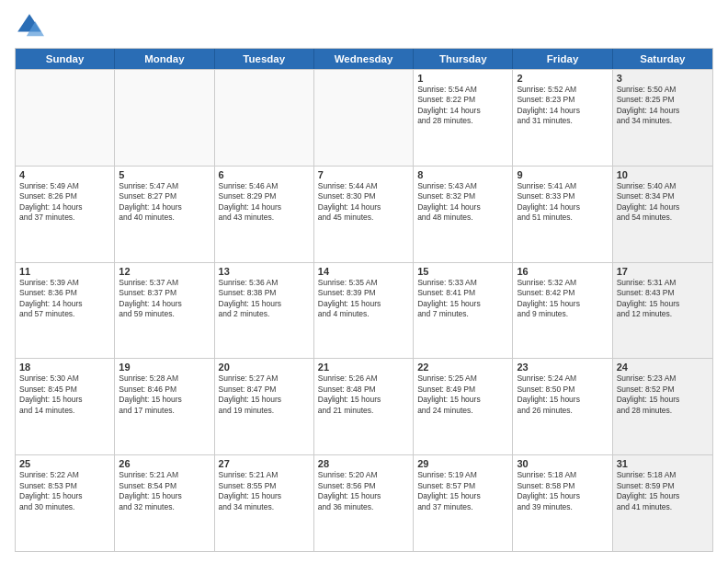  Describe the element at coordinates (563, 271) in the screenshot. I see `day-number: 16` at that location.